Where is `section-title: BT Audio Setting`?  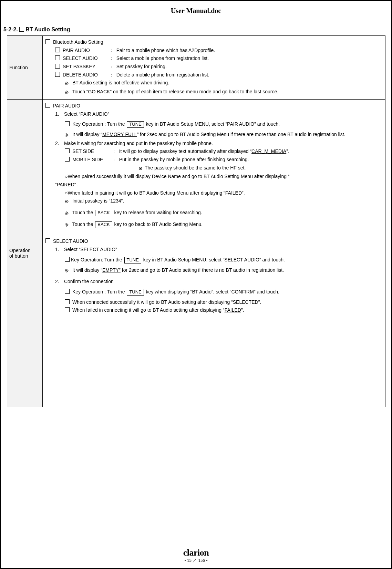 section-title: BT Audio Setting is located at coordinates (48, 30).